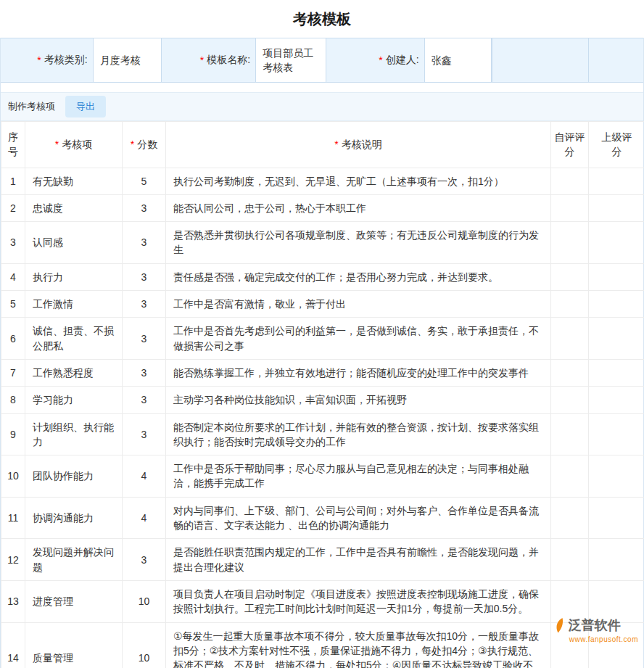 This screenshot has height=668, width=644. I want to click on table-row: 2 忠诚度 3 能否认同公司，忠于公司，热心于本职工作, so click(323, 207).